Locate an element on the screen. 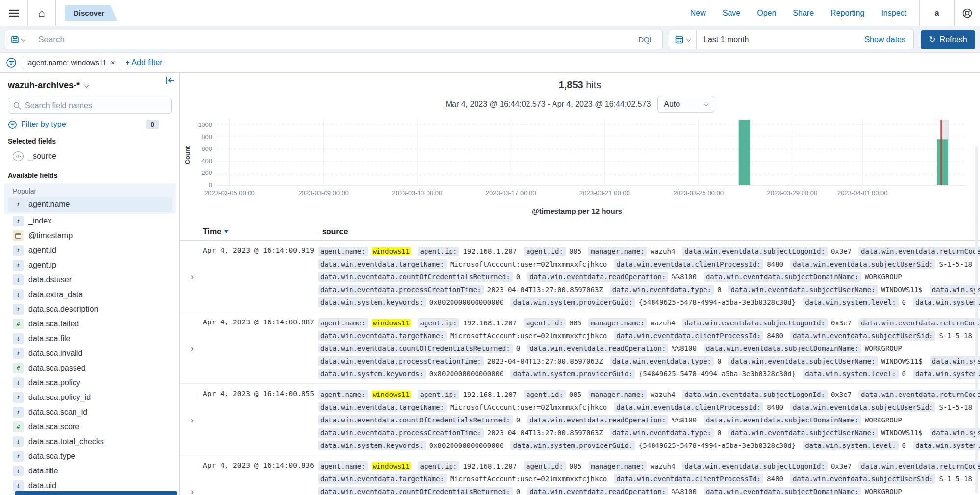 The width and height of the screenshot is (980, 495). field-key-badge: data.win.system.keywords: is located at coordinates (372, 302).